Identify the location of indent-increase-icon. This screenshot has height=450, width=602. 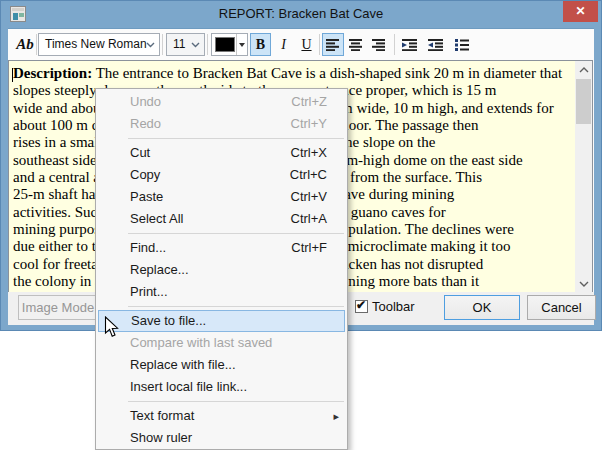
(410, 45).